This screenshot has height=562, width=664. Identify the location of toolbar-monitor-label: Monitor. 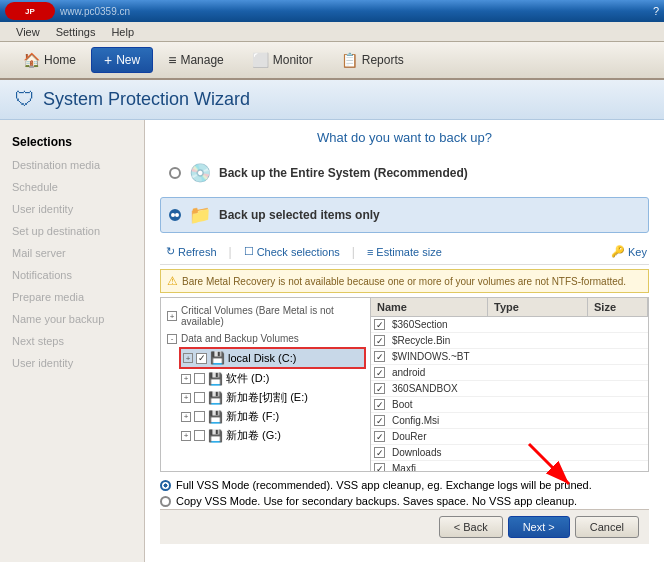
(293, 60).